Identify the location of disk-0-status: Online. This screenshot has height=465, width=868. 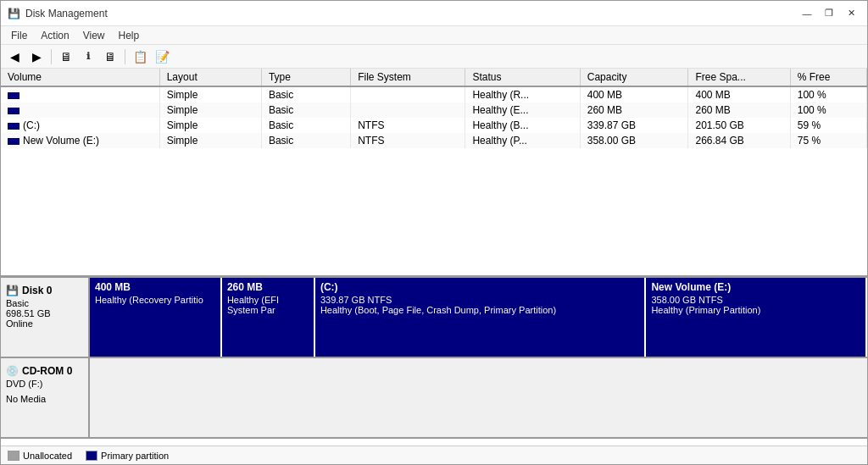
(44, 324).